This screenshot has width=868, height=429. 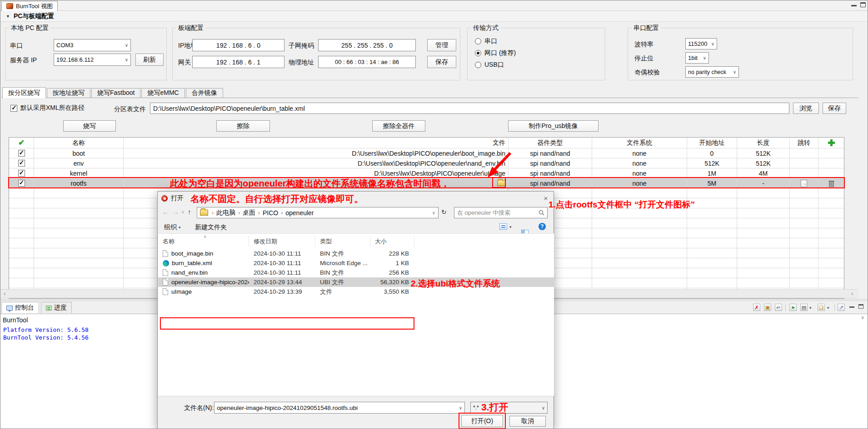 I want to click on col-header-start: 开始地址, so click(x=712, y=143).